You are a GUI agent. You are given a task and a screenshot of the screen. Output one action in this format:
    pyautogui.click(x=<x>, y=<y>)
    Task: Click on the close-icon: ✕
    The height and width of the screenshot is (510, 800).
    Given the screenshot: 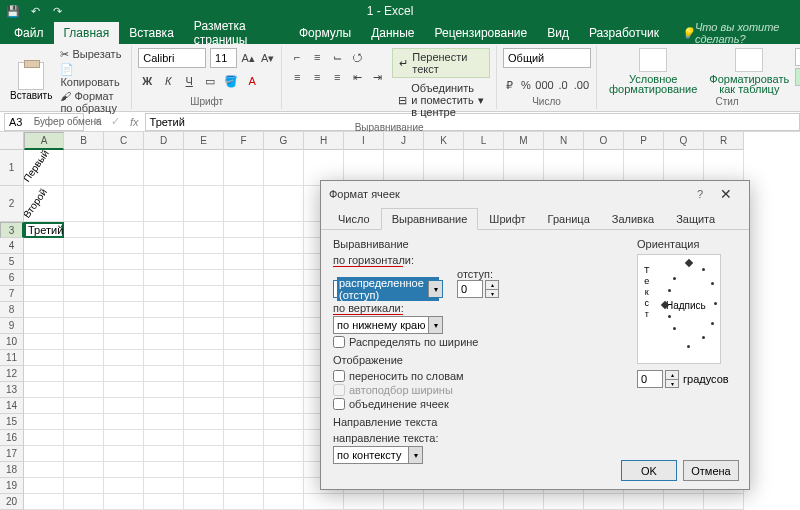 What is the action you would take?
    pyautogui.click(x=726, y=194)
    